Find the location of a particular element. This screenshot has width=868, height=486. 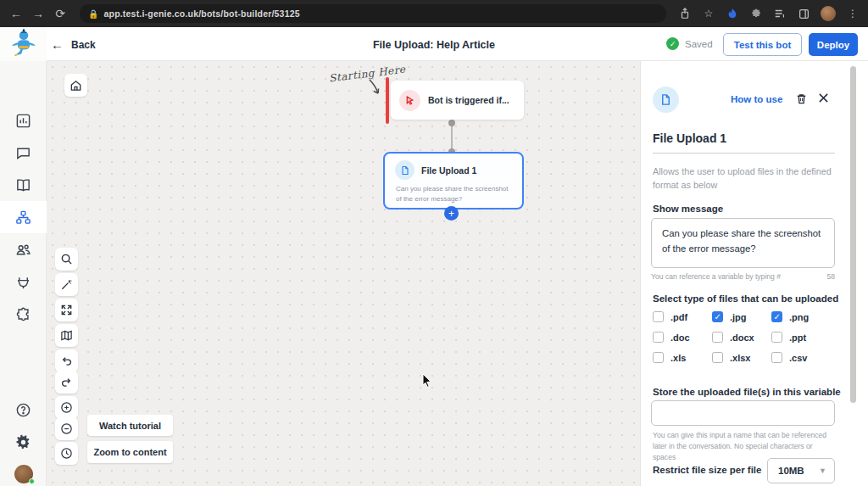

url-text: app.test.i-genie.co.uk/bots/bot-builder/… is located at coordinates (202, 14).